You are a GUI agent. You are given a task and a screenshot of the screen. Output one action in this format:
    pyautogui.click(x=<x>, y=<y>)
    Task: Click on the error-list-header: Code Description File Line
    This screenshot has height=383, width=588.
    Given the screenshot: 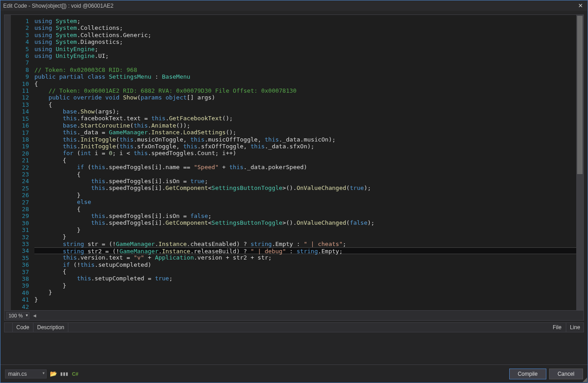 What is the action you would take?
    pyautogui.click(x=294, y=327)
    